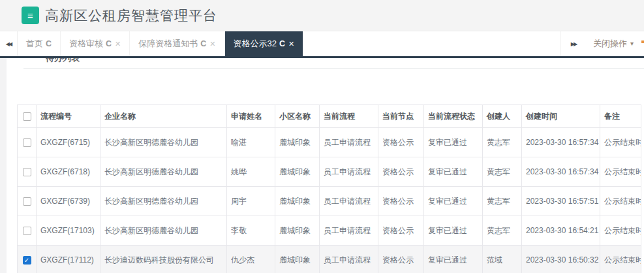  Describe the element at coordinates (8, 44) in the screenshot. I see `double-chevron-left-icon: ◀◀` at that location.